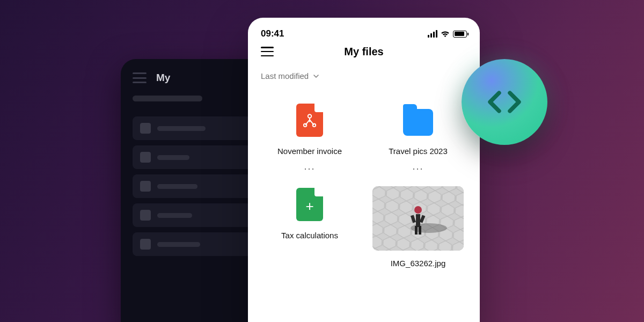 The height and width of the screenshot is (322, 644). What do you see at coordinates (419, 264) in the screenshot?
I see `file-name: IMG_63262.jpg` at bounding box center [419, 264].